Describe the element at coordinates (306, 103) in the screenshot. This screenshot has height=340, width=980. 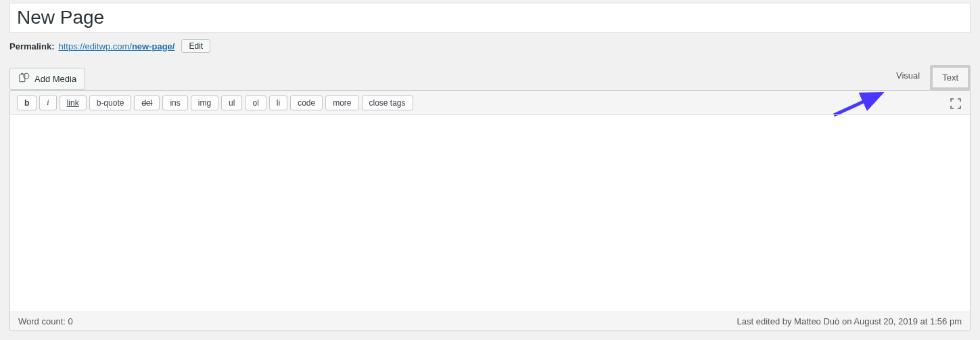
I see `qt-code-button: code` at that location.